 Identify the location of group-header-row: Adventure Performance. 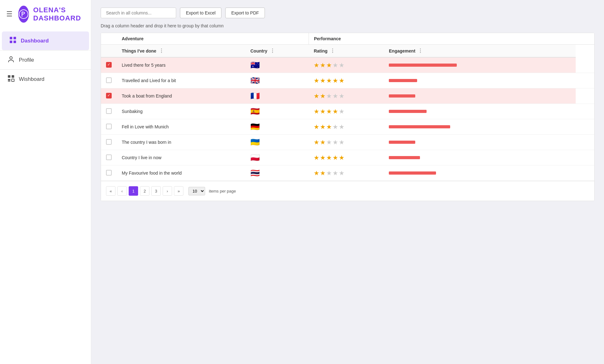
(348, 39).